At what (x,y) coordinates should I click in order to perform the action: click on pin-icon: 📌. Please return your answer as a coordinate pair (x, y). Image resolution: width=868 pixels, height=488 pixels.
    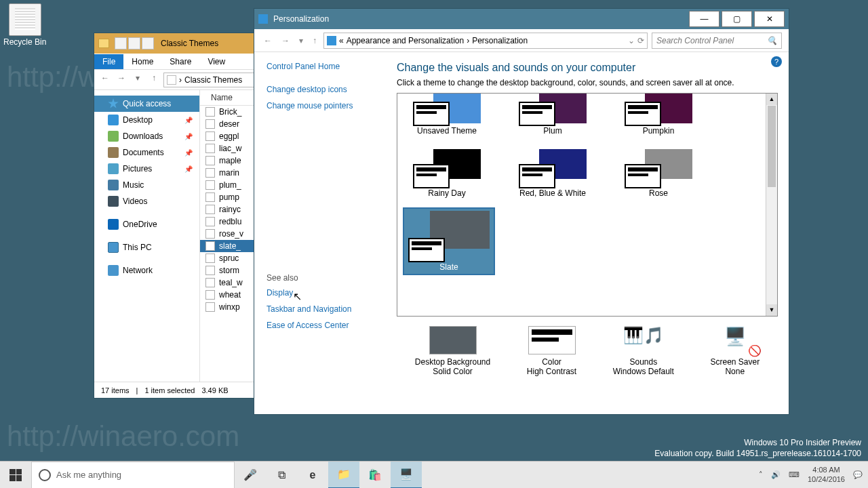
    Looking at the image, I should click on (189, 137).